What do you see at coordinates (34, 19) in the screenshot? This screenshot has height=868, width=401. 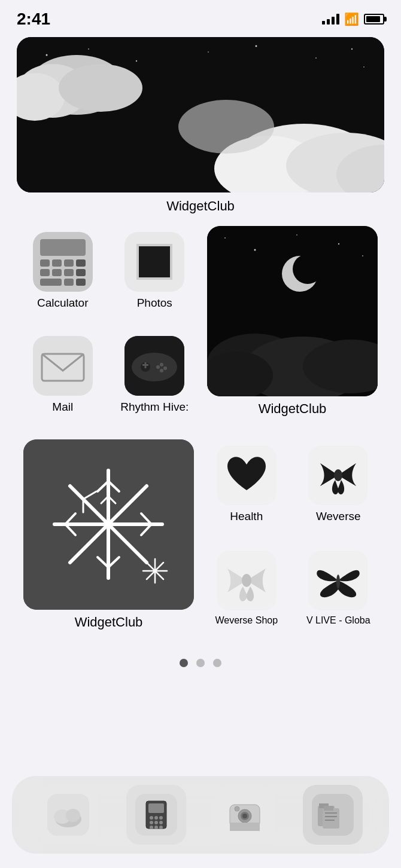 I see `status-time: 2:41` at bounding box center [34, 19].